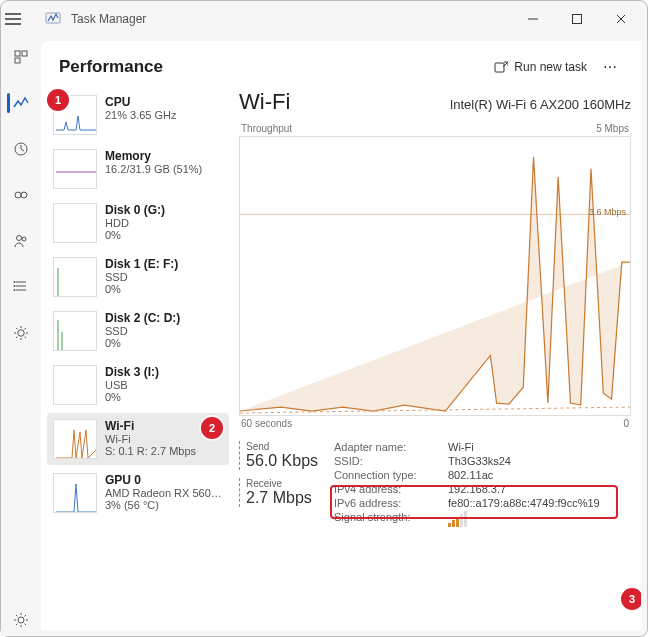  What do you see at coordinates (282, 492) in the screenshot?
I see `receive-stat: Receive 2.7 Mbps` at bounding box center [282, 492].